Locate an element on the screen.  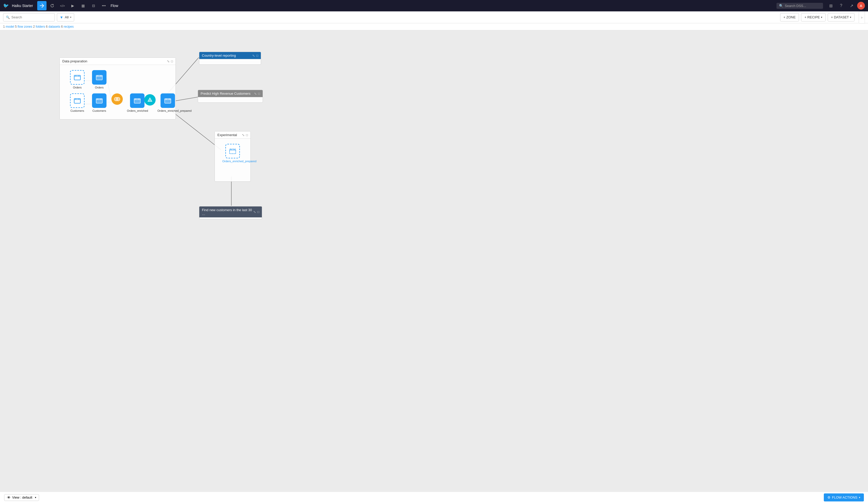
right-collapse-arrow: › is located at coordinates (862, 17).